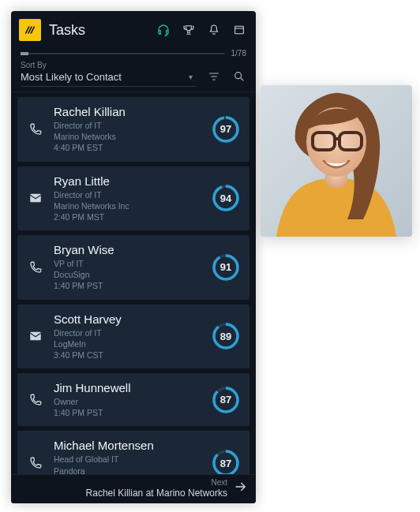 This screenshot has height=512, width=420. I want to click on score-ring: 97, so click(226, 129).